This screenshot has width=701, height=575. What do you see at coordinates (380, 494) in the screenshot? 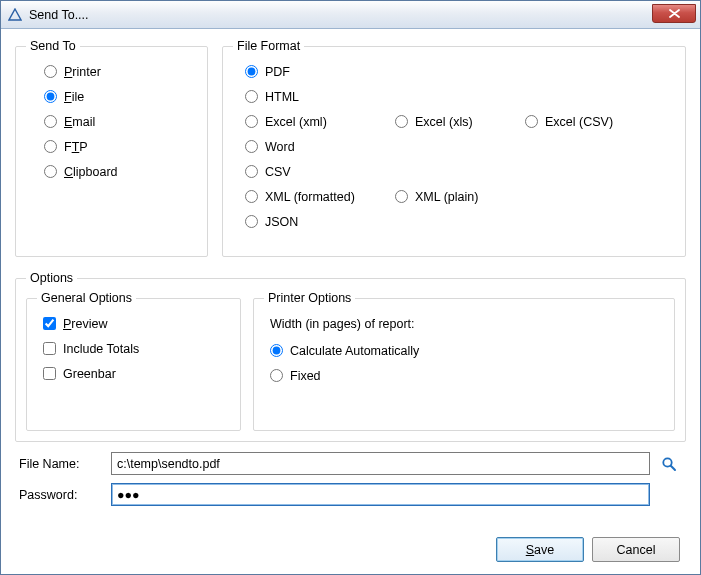
I see `password-input` at bounding box center [380, 494].